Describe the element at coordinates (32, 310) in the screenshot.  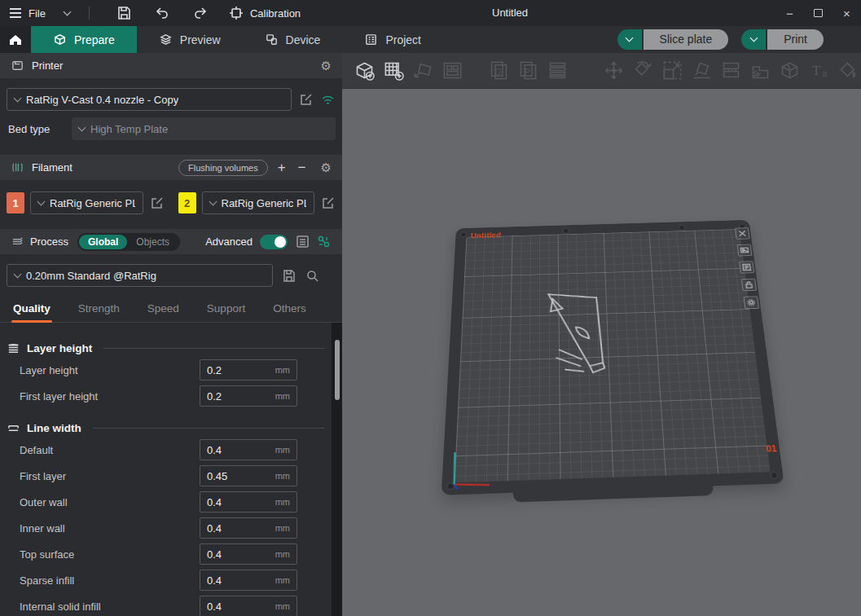
I see `tab-quality: Quality` at that location.